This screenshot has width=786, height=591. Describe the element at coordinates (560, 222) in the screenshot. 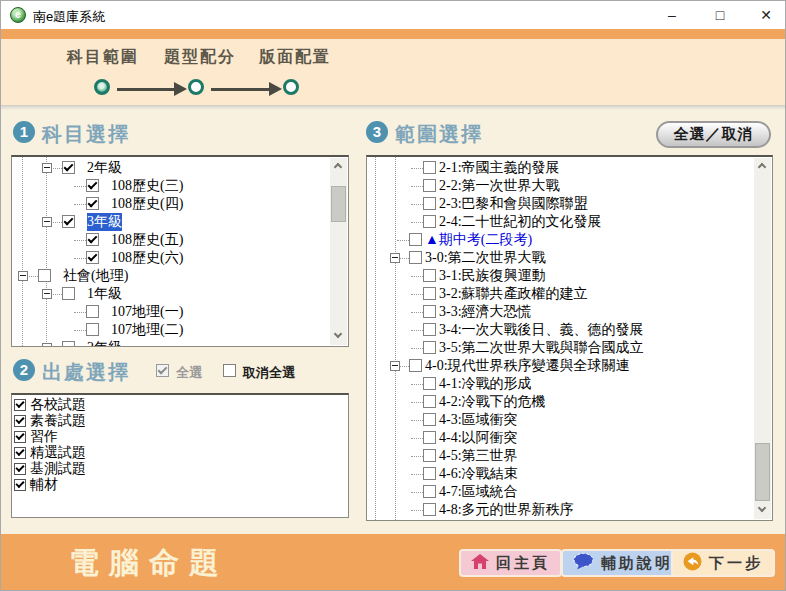

I see `tree-item: 2-4:二十世紀初的文化發展` at that location.